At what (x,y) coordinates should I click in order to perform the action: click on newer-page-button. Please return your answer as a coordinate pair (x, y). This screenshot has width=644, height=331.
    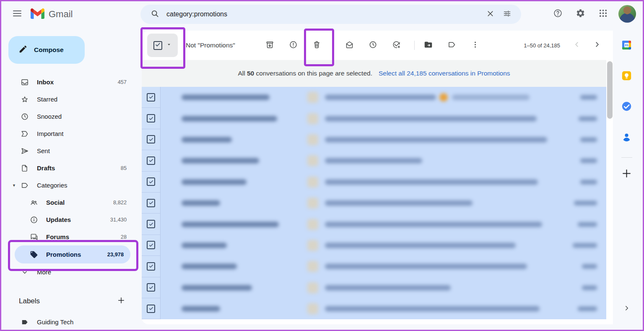
    Looking at the image, I should click on (577, 45).